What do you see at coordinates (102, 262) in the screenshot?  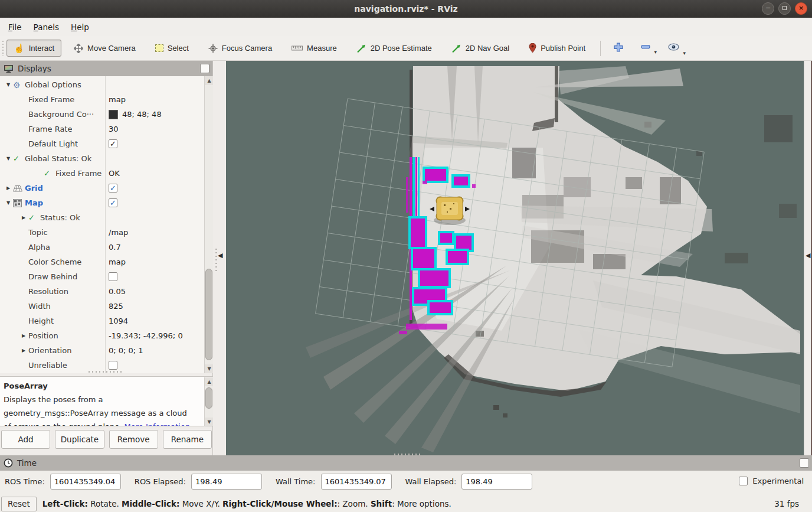 I see `display-row-color-scheme: Color Schememap` at bounding box center [102, 262].